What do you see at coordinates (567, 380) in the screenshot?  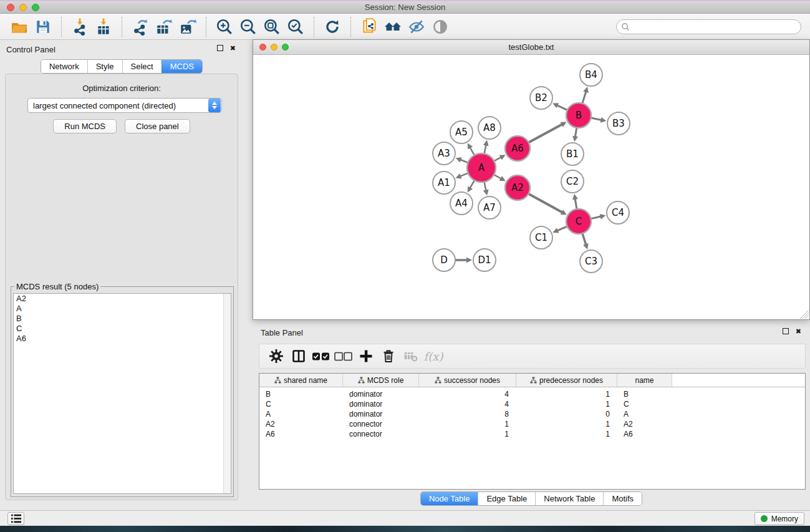 I see `column-header-predecessor-nodes: predecessor nodes` at bounding box center [567, 380].